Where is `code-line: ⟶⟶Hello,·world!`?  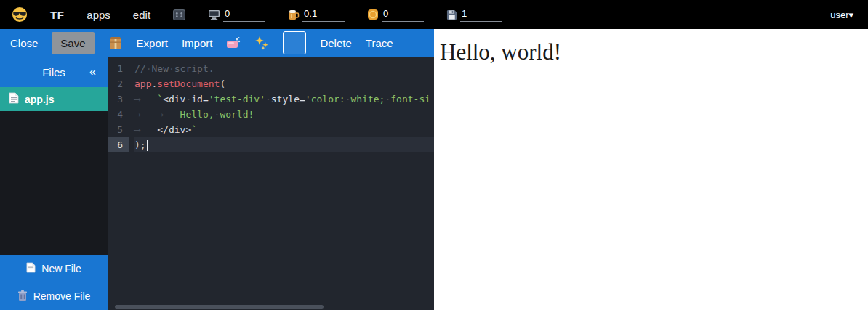
code-line: ⟶⟶Hello,·world! is located at coordinates (284, 115).